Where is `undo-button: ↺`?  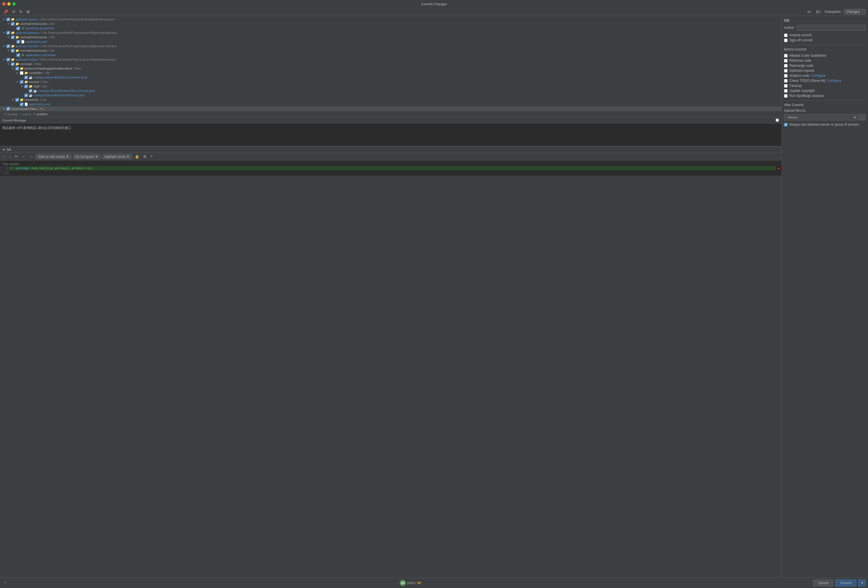
undo-button: ↺ is located at coordinates (13, 12).